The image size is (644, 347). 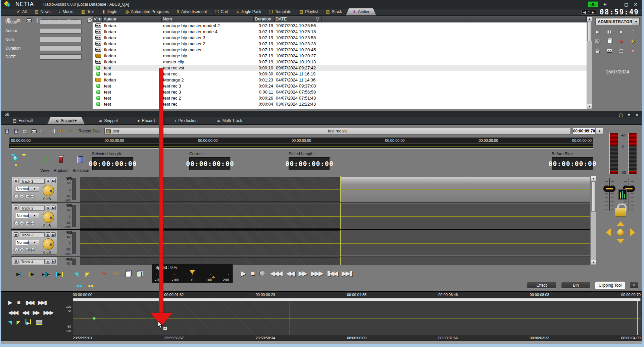 I want to click on nudge-pad, so click(x=621, y=232).